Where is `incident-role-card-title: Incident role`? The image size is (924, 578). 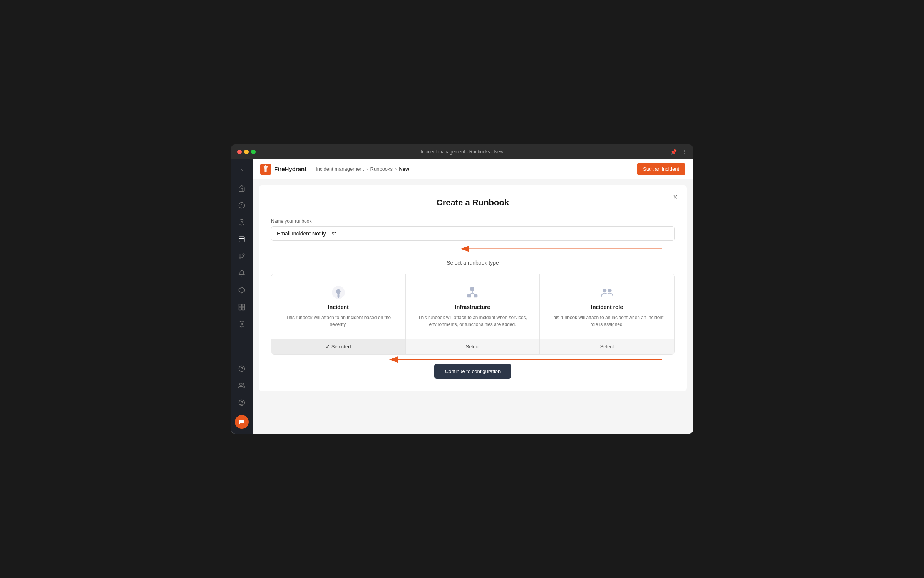
incident-role-card-title: Incident role is located at coordinates (607, 307).